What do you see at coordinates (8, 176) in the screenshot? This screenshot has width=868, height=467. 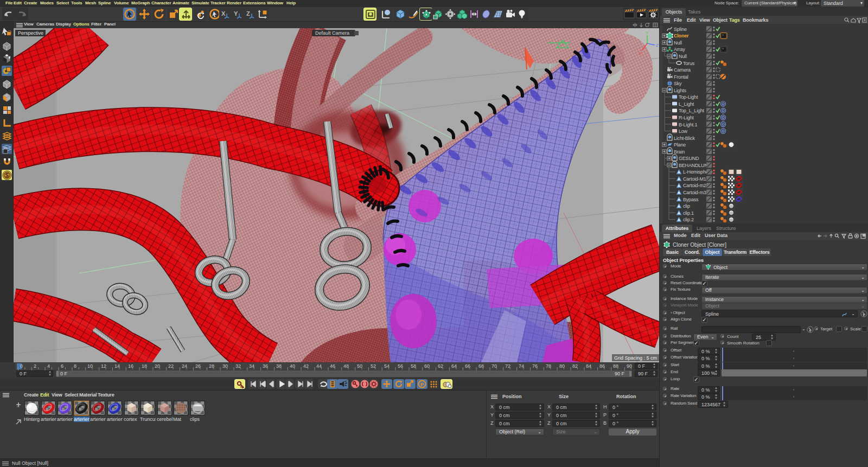 I see `svg-text: S` at bounding box center [8, 176].